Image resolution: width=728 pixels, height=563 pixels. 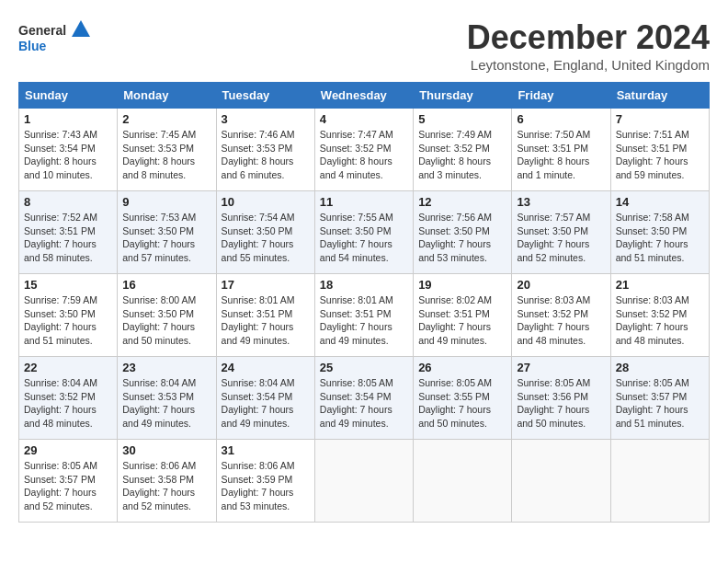 What do you see at coordinates (660, 398) in the screenshot?
I see `calendar-cell: 28Sunrise: 8:05 AM Sunset: 3:57 PM Dayli…` at bounding box center [660, 398].